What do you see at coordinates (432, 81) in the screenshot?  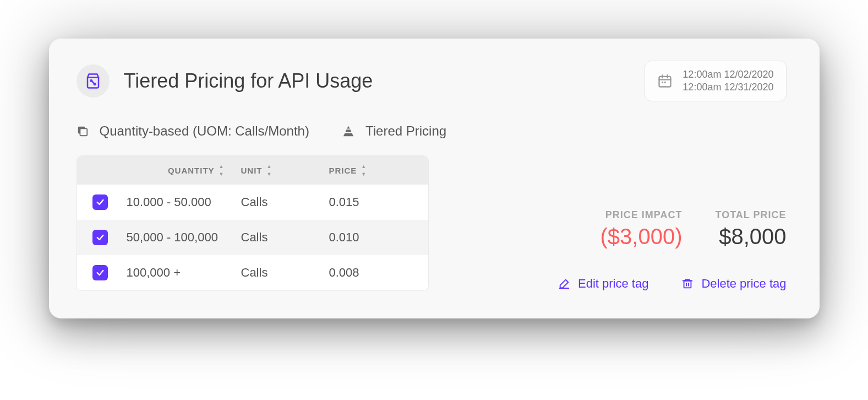 I see `card-header: Tiered Pricing for API Usage 12:00am 12/…` at bounding box center [432, 81].